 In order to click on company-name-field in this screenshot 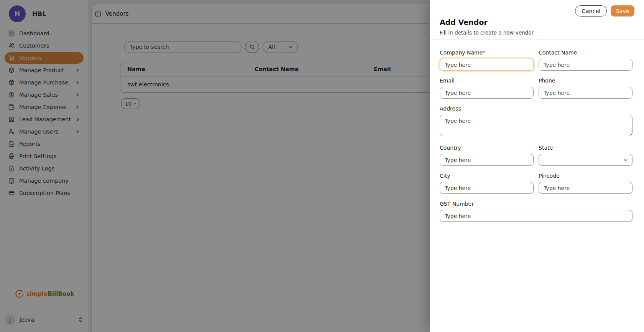, I will do `click(487, 64)`.